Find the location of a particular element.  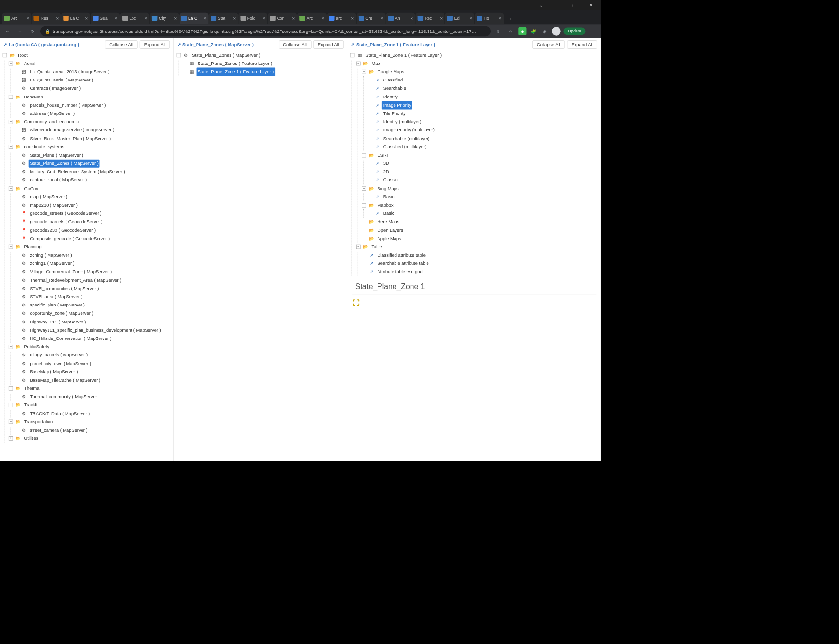

browser-tab: An✕ is located at coordinates (400, 18).